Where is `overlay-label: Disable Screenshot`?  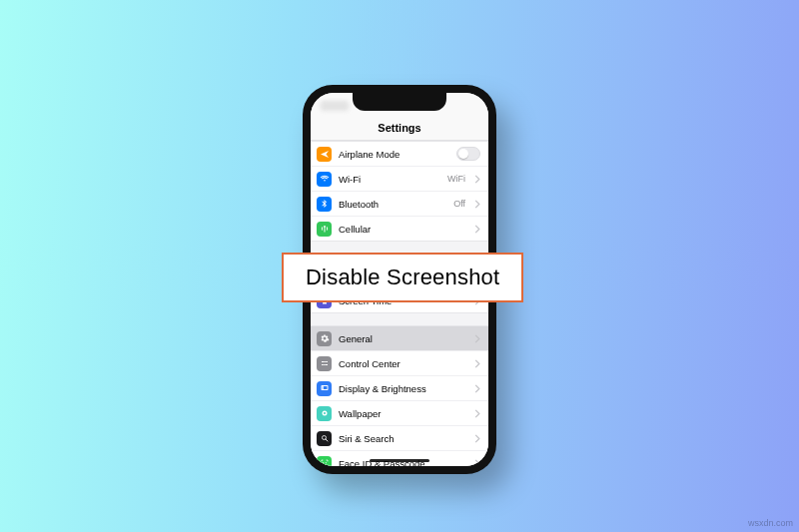
overlay-label: Disable Screenshot is located at coordinates (402, 277).